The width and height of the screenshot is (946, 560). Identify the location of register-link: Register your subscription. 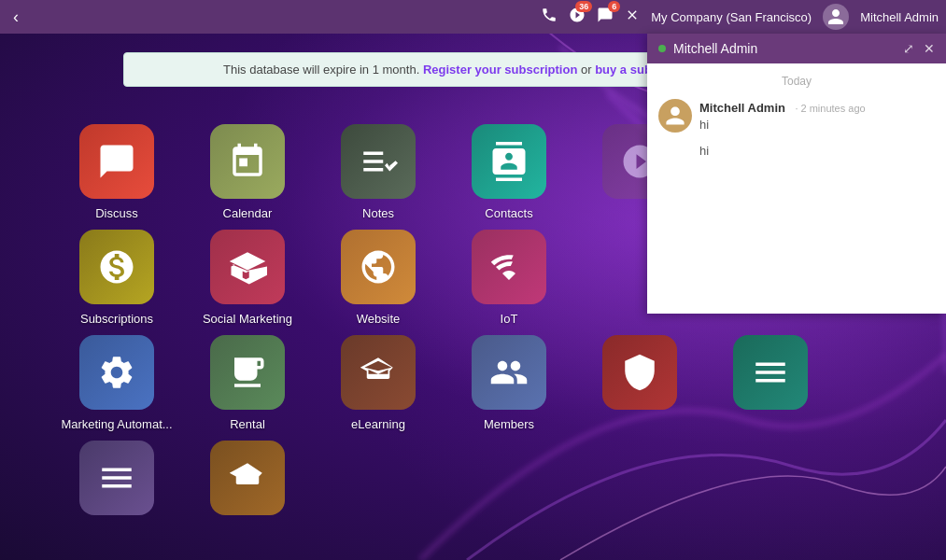
(501, 69).